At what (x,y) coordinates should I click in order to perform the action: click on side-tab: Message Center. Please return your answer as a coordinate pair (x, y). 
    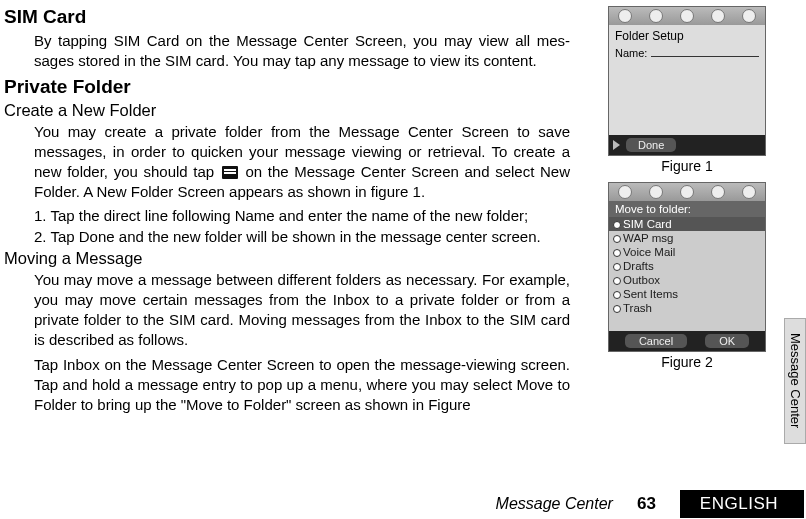
    Looking at the image, I should click on (795, 381).